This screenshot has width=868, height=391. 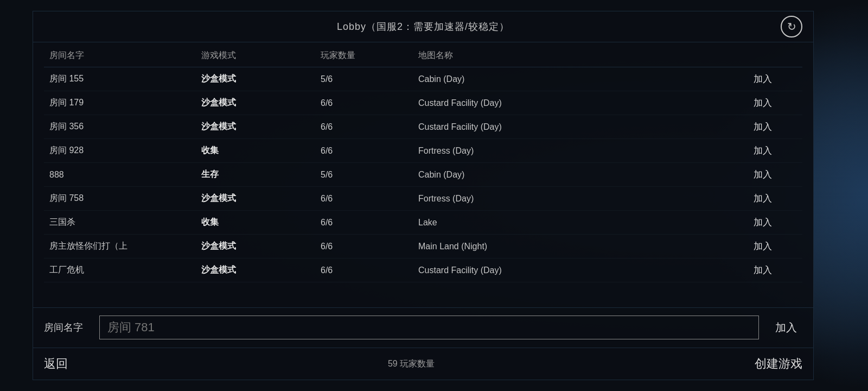 What do you see at coordinates (63, 327) in the screenshot?
I see `room-name-label: 房间名字` at bounding box center [63, 327].